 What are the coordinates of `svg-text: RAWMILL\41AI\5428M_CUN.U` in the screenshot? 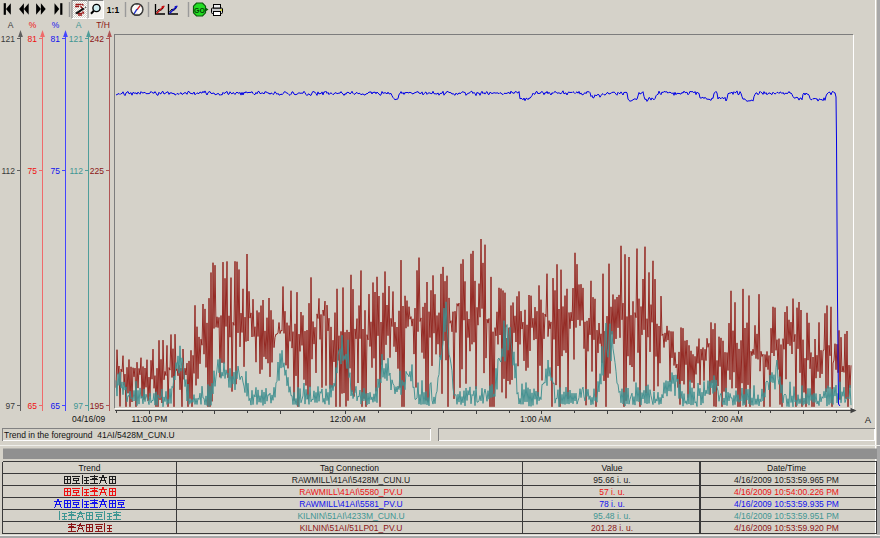 It's located at (351, 480).